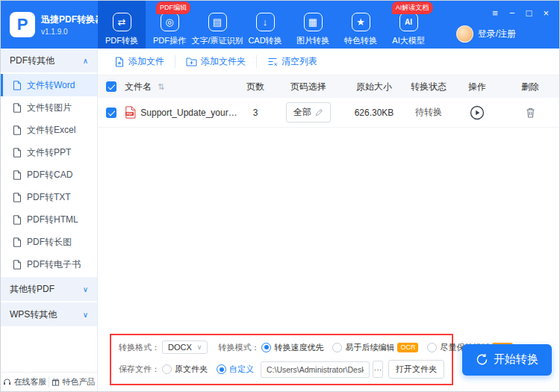  I want to click on sidebar-item-pdf-to-txt: PDF转TXT, so click(49, 197).